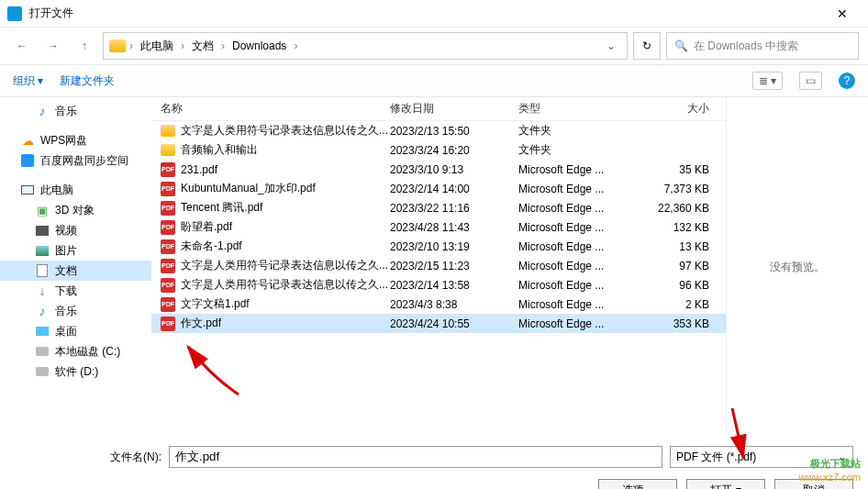 The image size is (868, 489). I want to click on chevron-right-icon: ›, so click(295, 46).